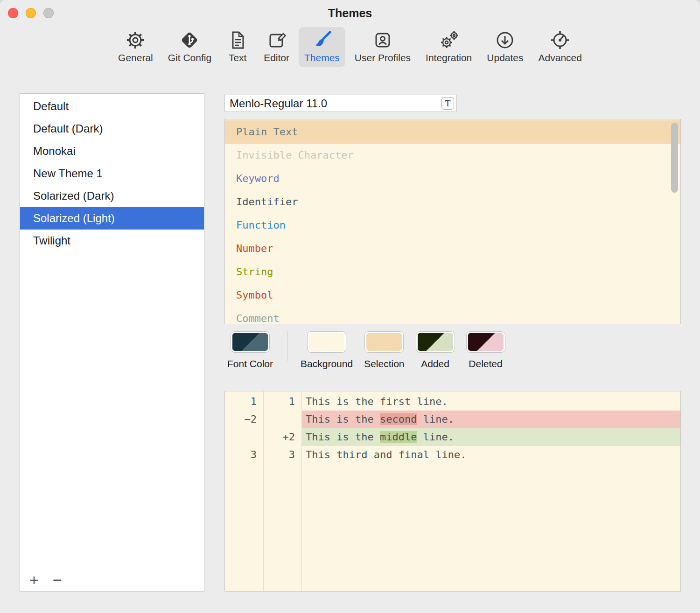 The image size is (700, 613). I want to click on tab-advanced: Advanced, so click(560, 47).